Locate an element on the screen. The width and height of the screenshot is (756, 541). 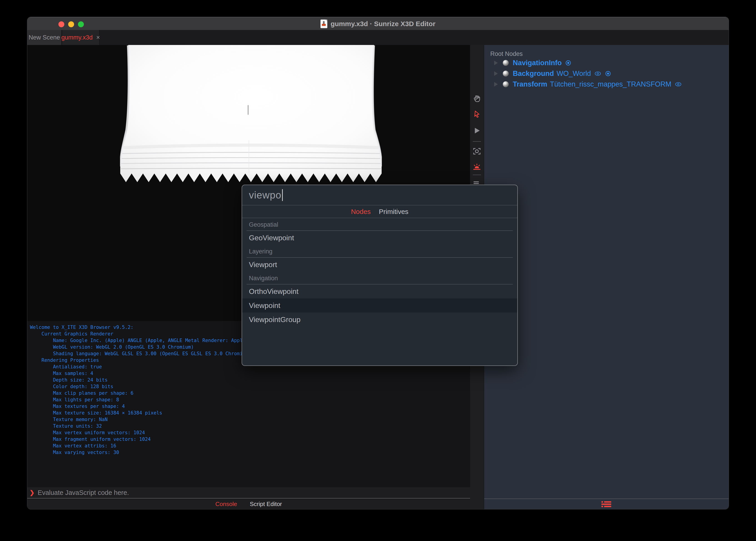
console-line: Texture units: 32 is located at coordinates (250, 426).